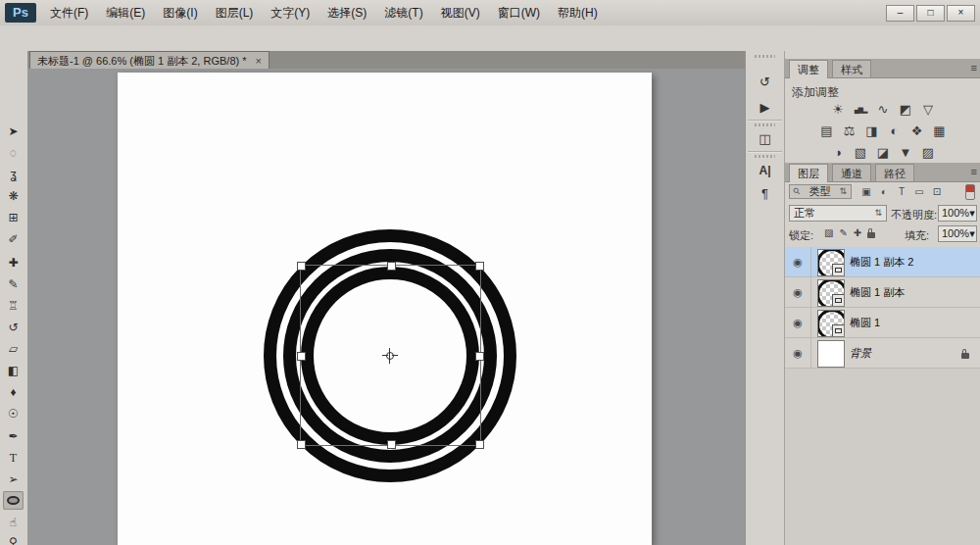 This screenshot has height=545, width=980. Describe the element at coordinates (864, 323) in the screenshot. I see `layer-name: 椭圆 1` at that location.